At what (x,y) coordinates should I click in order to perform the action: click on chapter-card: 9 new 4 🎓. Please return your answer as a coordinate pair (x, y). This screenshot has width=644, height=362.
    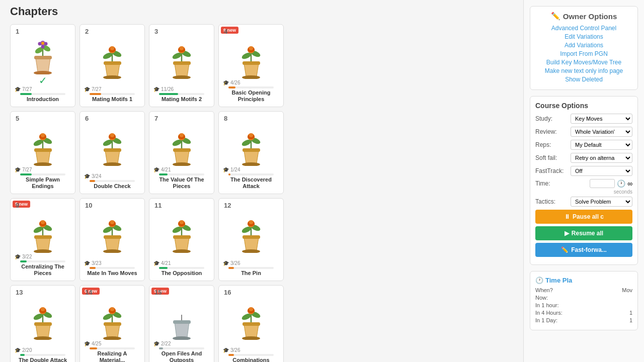
    Looking at the image, I should click on (251, 65).